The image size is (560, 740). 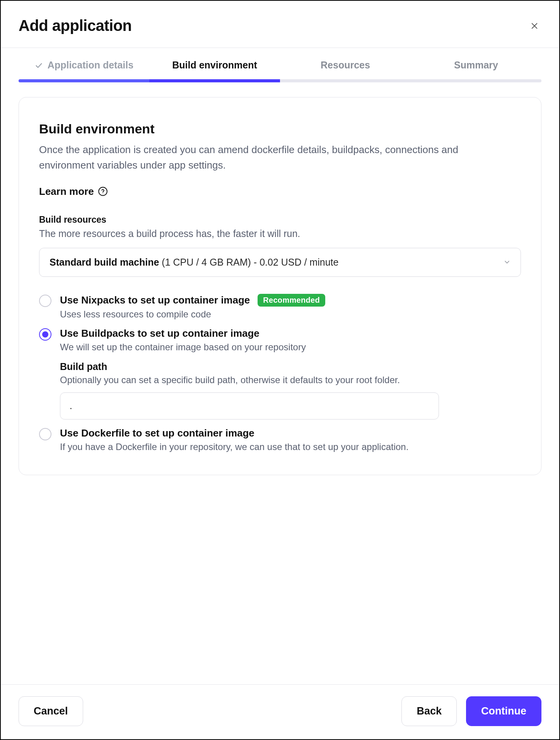 I want to click on build-path-title: Build path, so click(x=290, y=367).